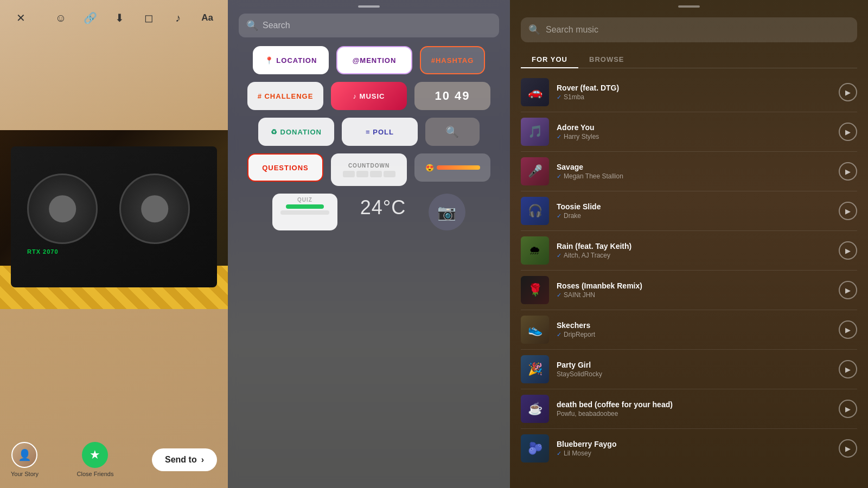  Describe the element at coordinates (550, 60) in the screenshot. I see `tab-for-you: FOR YOU` at that location.